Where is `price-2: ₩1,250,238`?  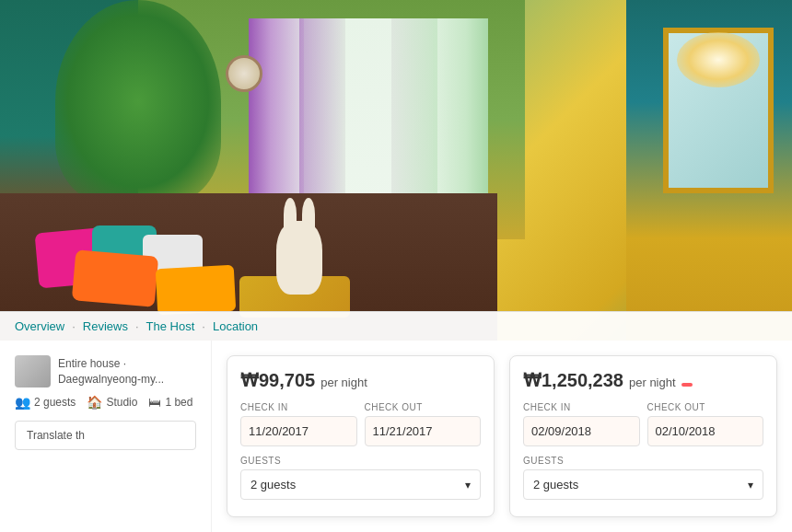
price-2: ₩1,250,238 is located at coordinates (573, 380).